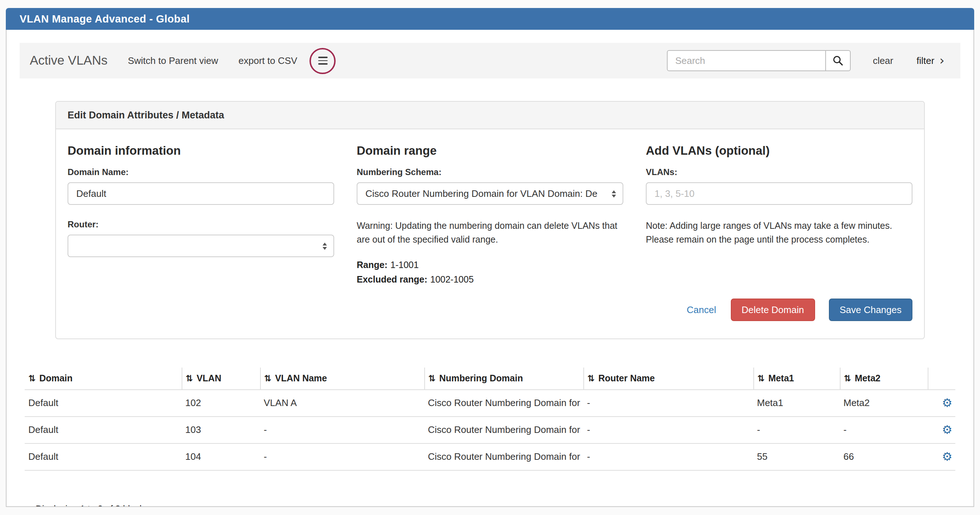 The width and height of the screenshot is (980, 515). I want to click on numbering-schema-value: Cisco Router Numbering Domain for VLAN D…, so click(486, 194).